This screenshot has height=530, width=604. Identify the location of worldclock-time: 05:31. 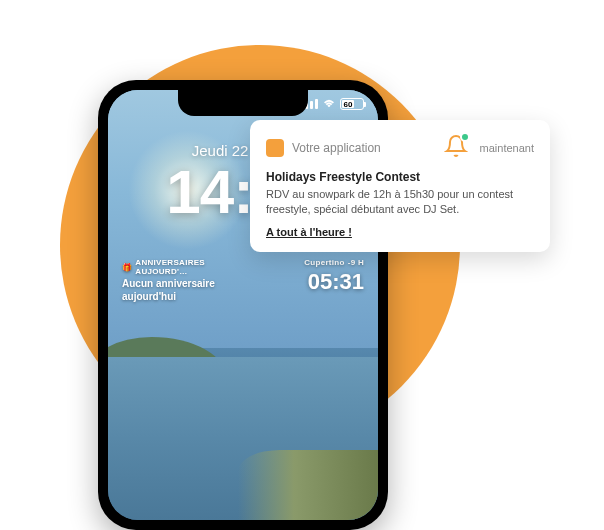
(304, 282).